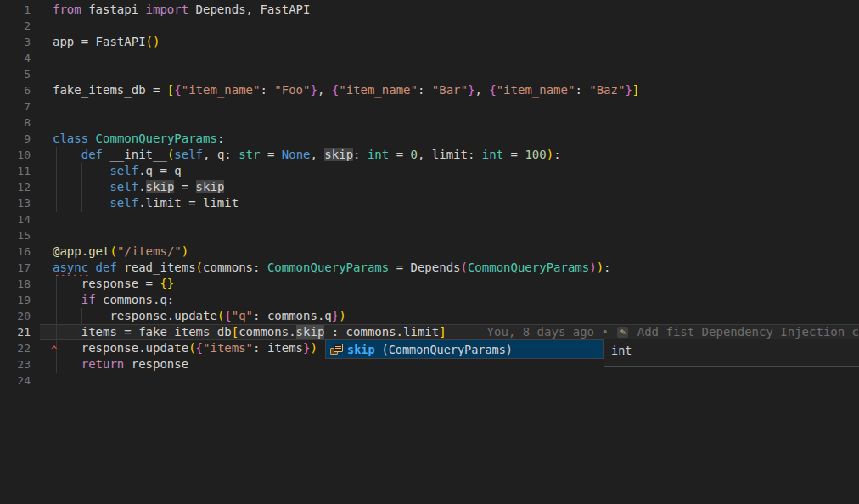  I want to click on line-number: 4, so click(15, 58).